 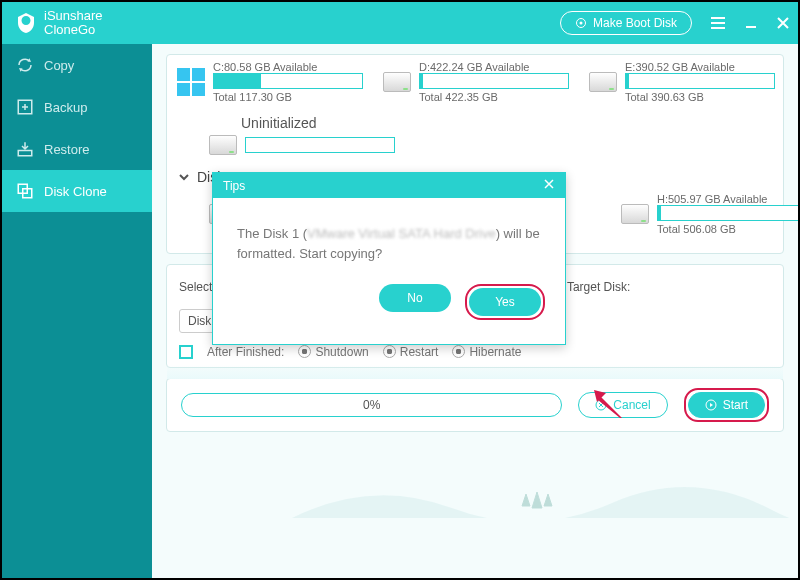 I want to click on sidebar-item-label: Restore, so click(x=67, y=150).